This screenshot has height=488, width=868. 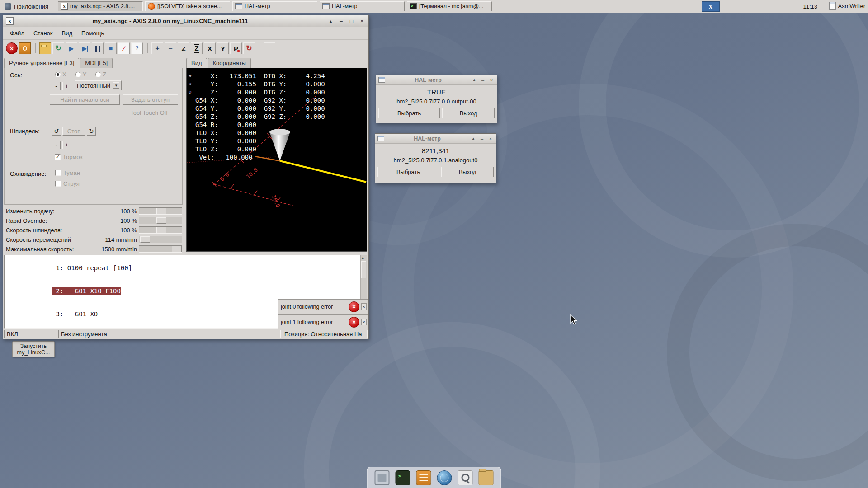 What do you see at coordinates (101, 74) in the screenshot?
I see `axis-radio: Z` at bounding box center [101, 74].